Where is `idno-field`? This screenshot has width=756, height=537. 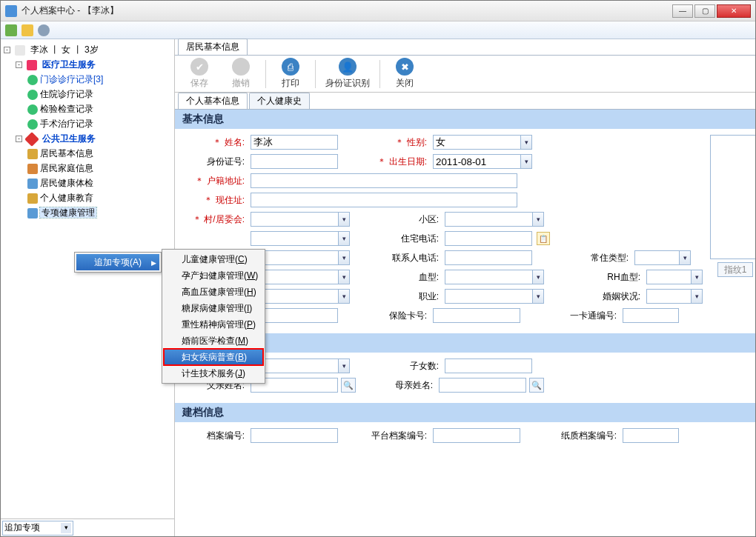 idno-field is located at coordinates (294, 161).